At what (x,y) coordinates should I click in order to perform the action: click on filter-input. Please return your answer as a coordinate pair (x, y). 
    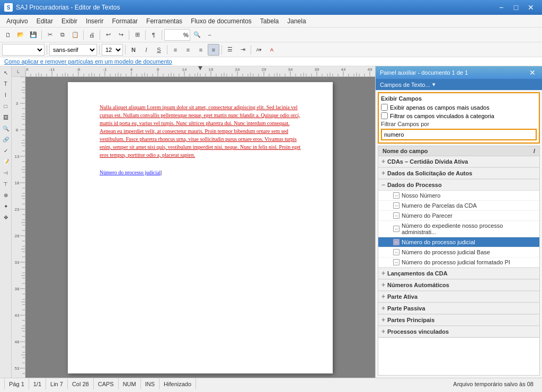
    Looking at the image, I should click on (459, 135).